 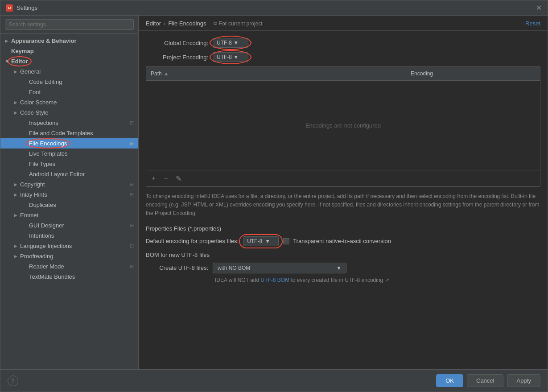 I want to click on sidebar-item-duplicates: Duplicates, so click(x=70, y=205).